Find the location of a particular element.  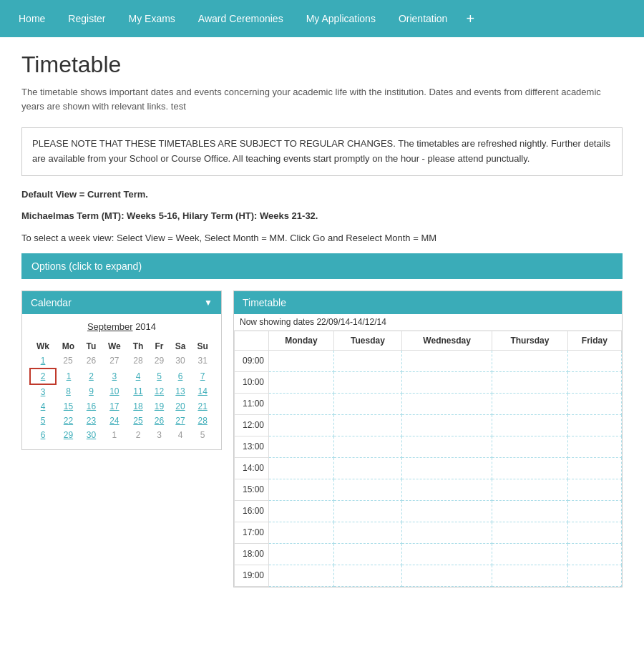

calendar-day-cell: 21 is located at coordinates (203, 406).